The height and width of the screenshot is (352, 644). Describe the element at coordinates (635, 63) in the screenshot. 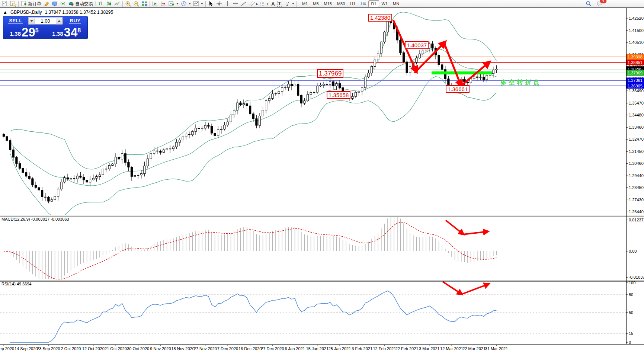

I see `svg-text: 1.38851` at that location.